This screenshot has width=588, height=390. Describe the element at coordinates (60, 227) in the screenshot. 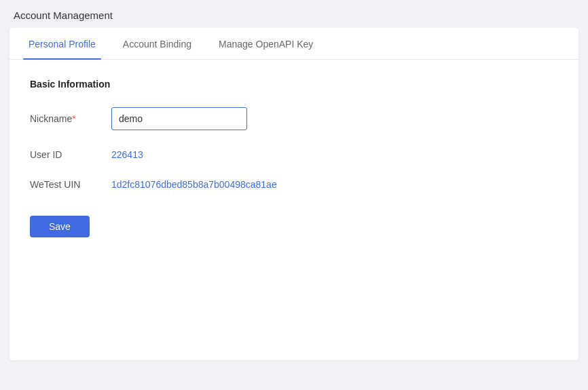

I see `save-button: Save` at that location.